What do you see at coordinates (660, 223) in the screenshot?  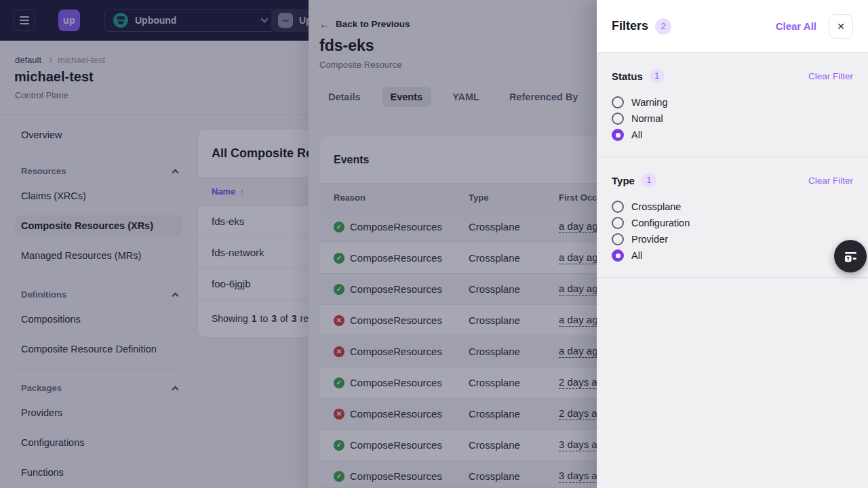 I see `radio-label: Configuration` at bounding box center [660, 223].